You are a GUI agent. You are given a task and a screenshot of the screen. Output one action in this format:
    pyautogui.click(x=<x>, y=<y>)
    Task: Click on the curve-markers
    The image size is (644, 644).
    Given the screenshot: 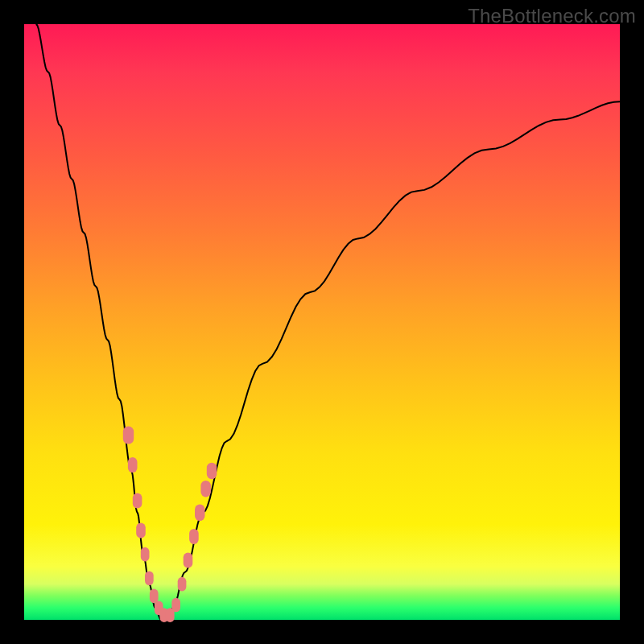 What is the action you would take?
    pyautogui.click(x=170, y=525)
    